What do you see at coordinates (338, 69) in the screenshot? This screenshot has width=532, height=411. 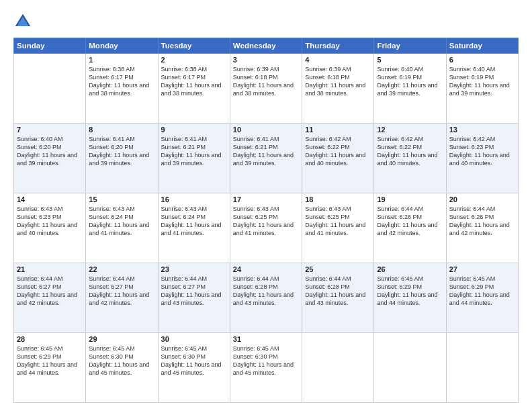 I see `sunrise-text: Sunrise: 6:39 AM` at bounding box center [338, 69].